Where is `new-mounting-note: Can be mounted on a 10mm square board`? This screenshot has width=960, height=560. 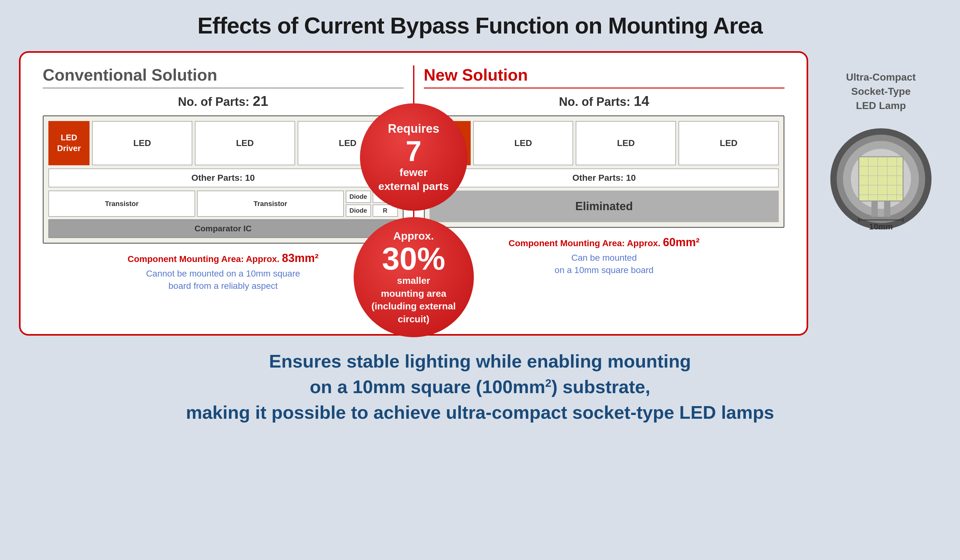
new-mounting-note: Can be mounted on a 10mm square board is located at coordinates (604, 264).